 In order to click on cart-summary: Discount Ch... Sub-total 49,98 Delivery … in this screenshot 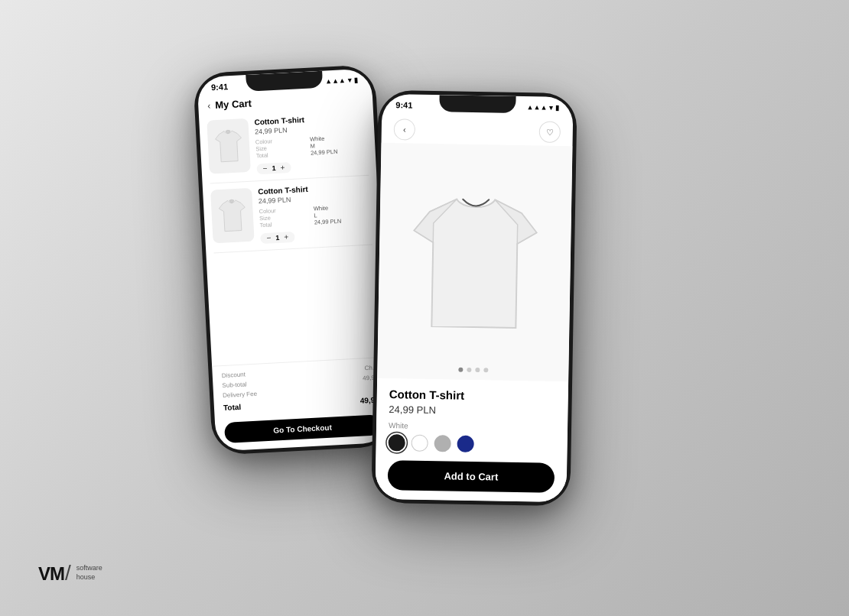, I will do `click(300, 388)`.